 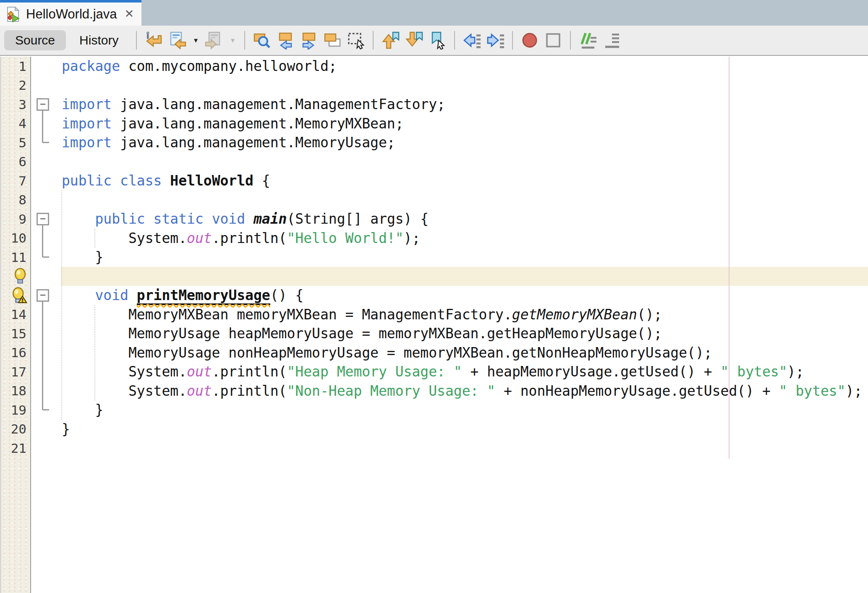 I want to click on code-line-11: }, so click(x=465, y=257).